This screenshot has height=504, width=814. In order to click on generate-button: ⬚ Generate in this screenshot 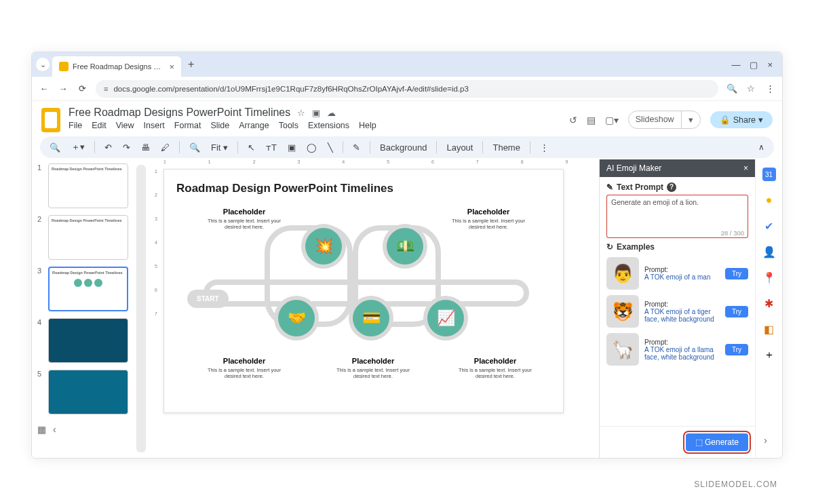, I will do `click(717, 442)`.